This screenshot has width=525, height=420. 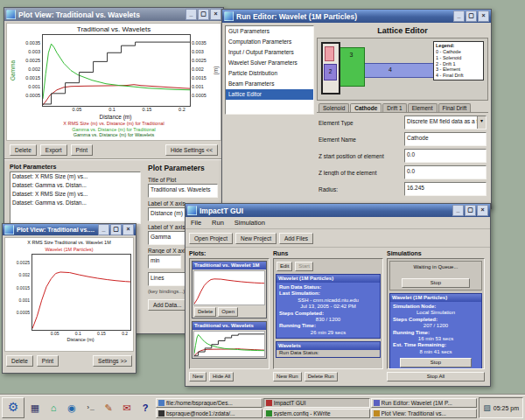 What do you see at coordinates (436, 331) in the screenshot?
I see `simulation-item: Wavelet (1M Particles) Simulation Node: …` at bounding box center [436, 331].